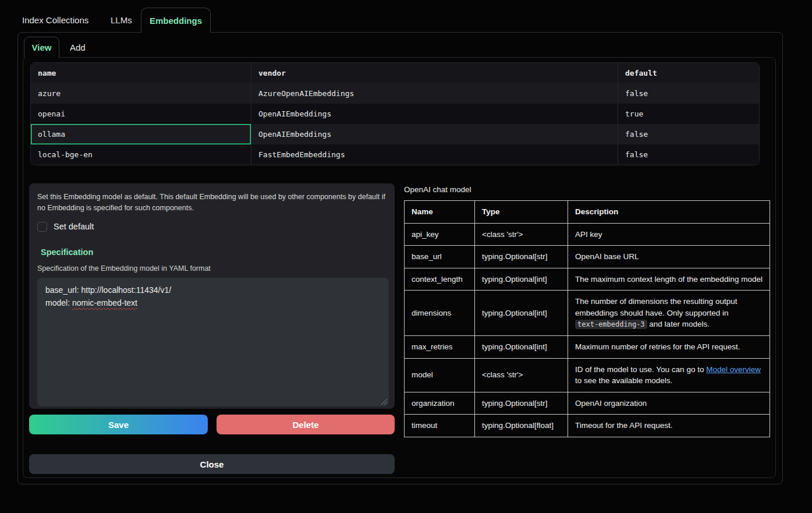  I want to click on cell-vendor: FastEmbedEmbeddings, so click(434, 155).